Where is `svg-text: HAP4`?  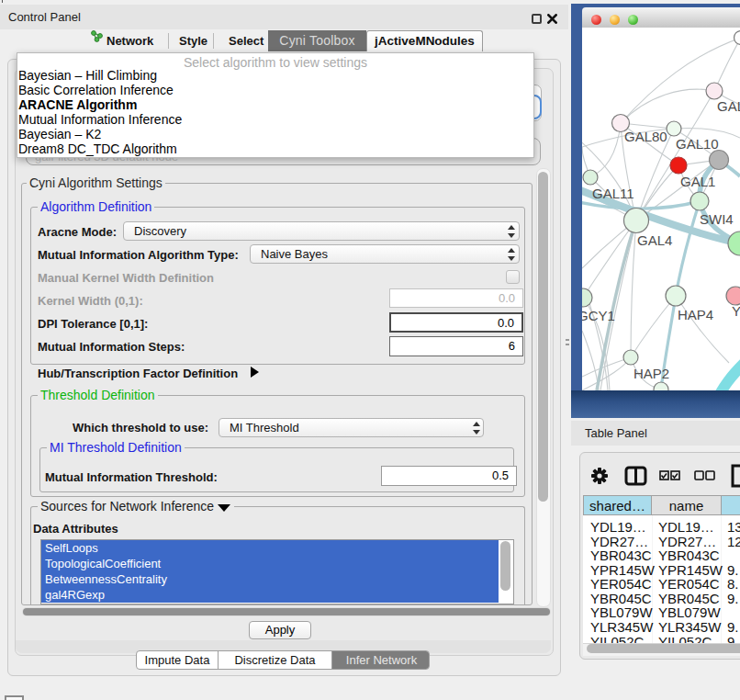
svg-text: HAP4 is located at coordinates (696, 314).